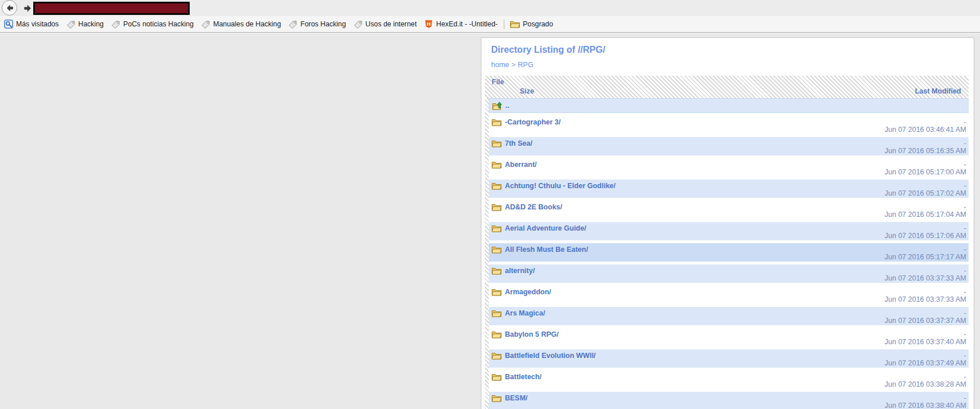 This screenshot has height=409, width=980. What do you see at coordinates (319, 24) in the screenshot?
I see `bookmark-foros-hacking: Foros Hacking` at bounding box center [319, 24].